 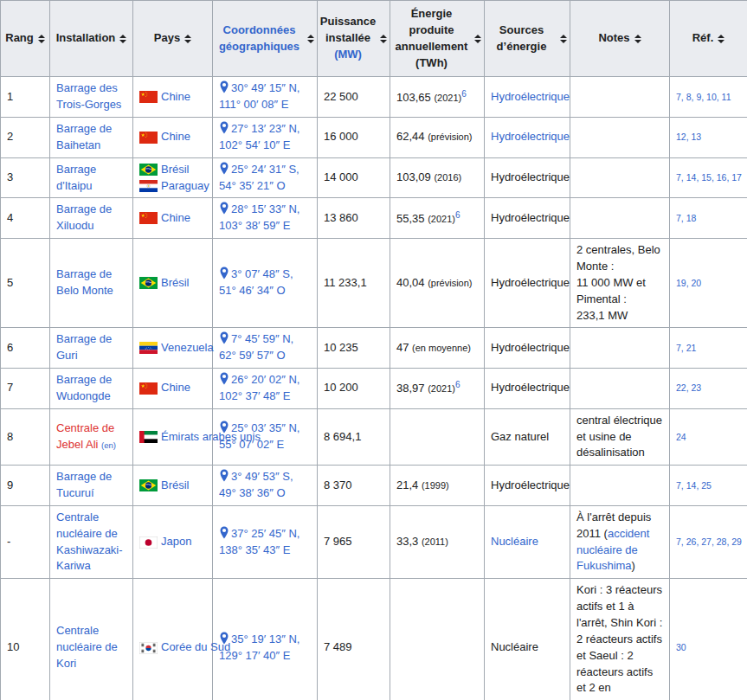 What do you see at coordinates (123, 42) in the screenshot?
I see `sort-down-arrow` at bounding box center [123, 42].